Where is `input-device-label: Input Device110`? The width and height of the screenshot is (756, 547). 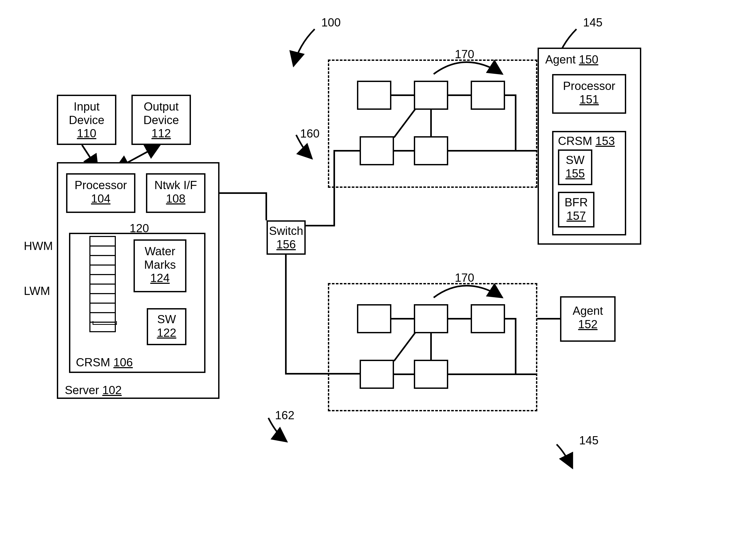 input-device-label: Input Device110 is located at coordinates (87, 120).